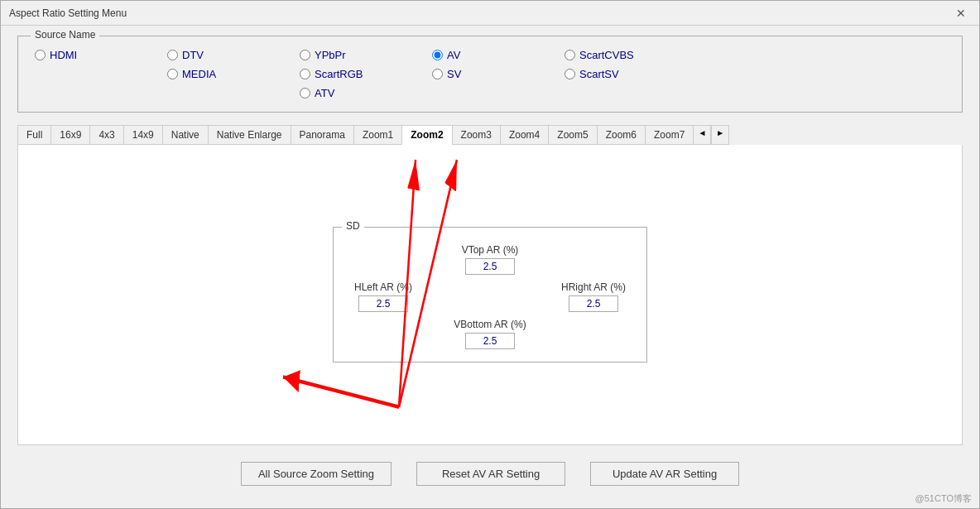 The width and height of the screenshot is (980, 509). Describe the element at coordinates (366, 74) in the screenshot. I see `radio-scartrgb: ScartRGB` at that location.